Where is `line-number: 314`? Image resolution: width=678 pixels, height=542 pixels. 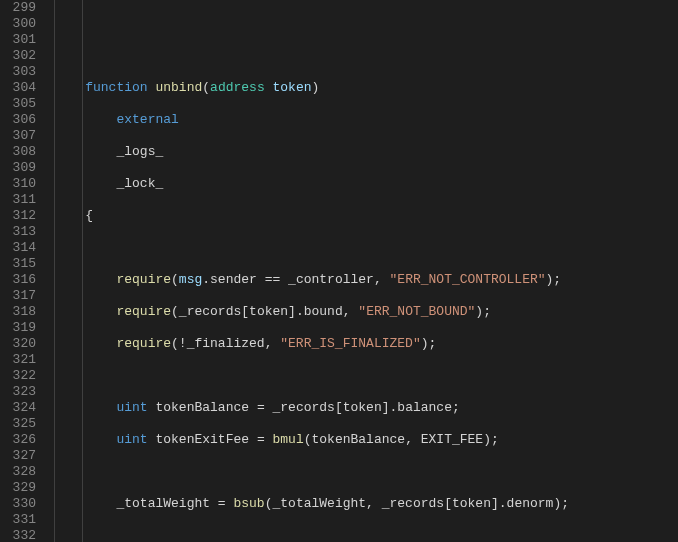
line-number: 314 is located at coordinates (18, 248).